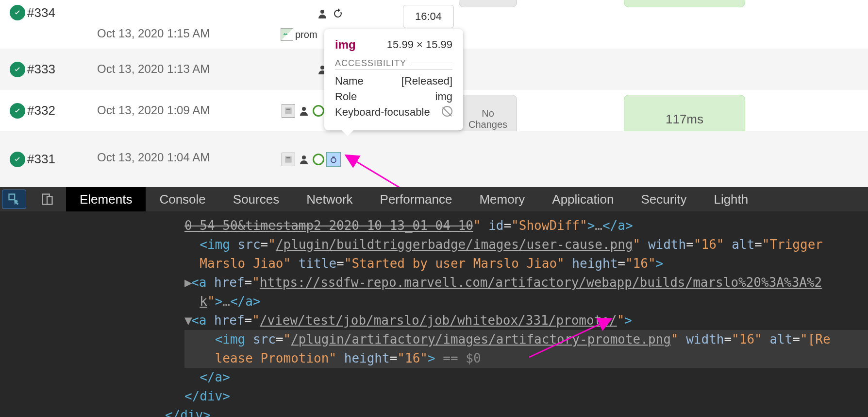 This screenshot has height=417, width=868. What do you see at coordinates (41, 111) in the screenshot?
I see `build-number: #332` at bounding box center [41, 111].